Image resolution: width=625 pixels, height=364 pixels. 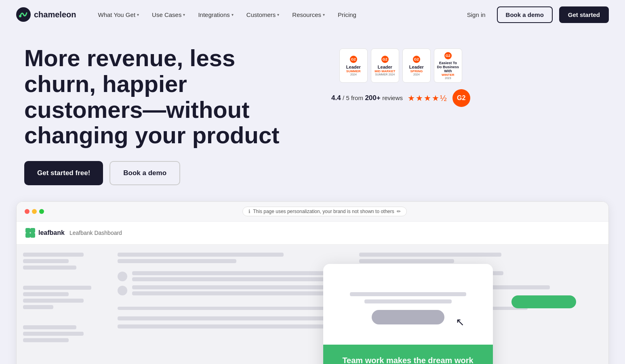 I want to click on maximize-button-dot, so click(x=42, y=211).